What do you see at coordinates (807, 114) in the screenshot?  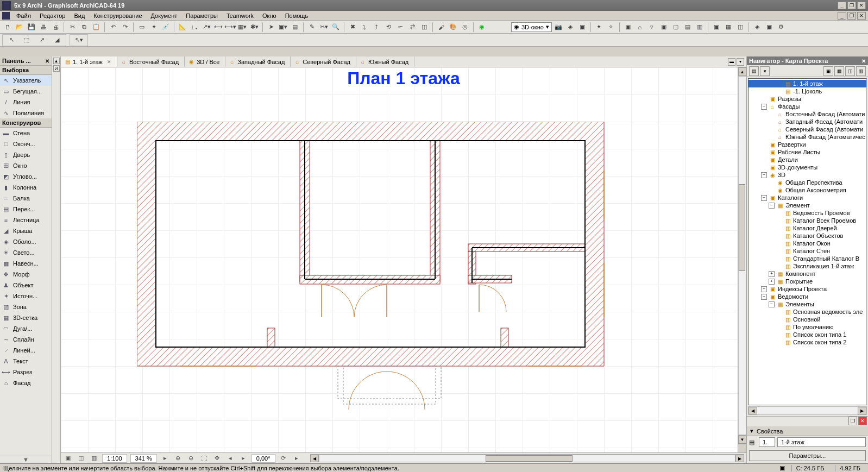 I see `tree-item: ⌂Восточный Фасад (Автомати` at bounding box center [807, 114].